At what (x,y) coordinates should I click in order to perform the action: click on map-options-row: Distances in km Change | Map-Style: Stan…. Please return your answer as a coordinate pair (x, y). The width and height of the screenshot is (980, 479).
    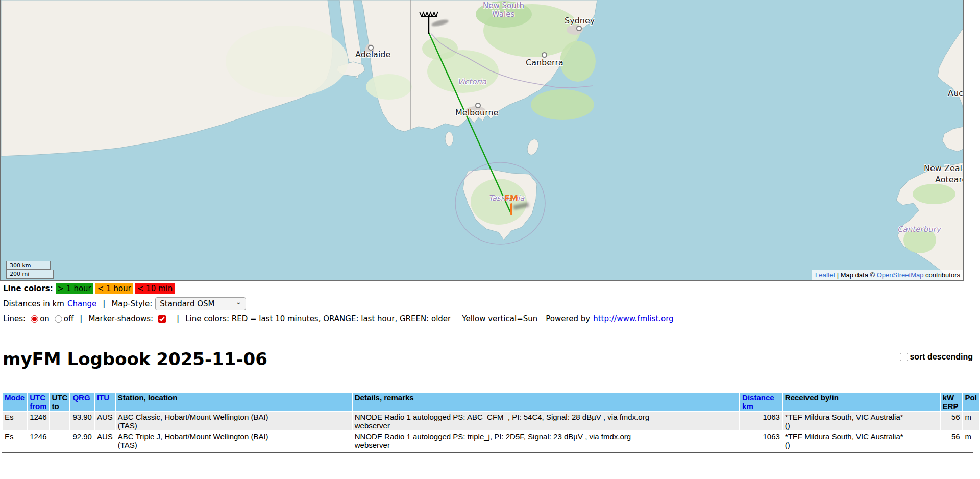
    Looking at the image, I should click on (492, 304).